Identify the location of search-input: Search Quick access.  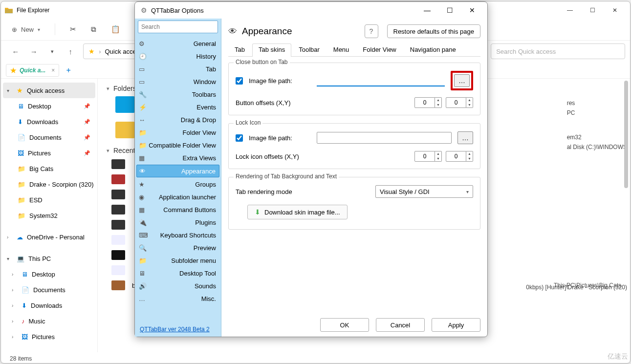
(558, 51).